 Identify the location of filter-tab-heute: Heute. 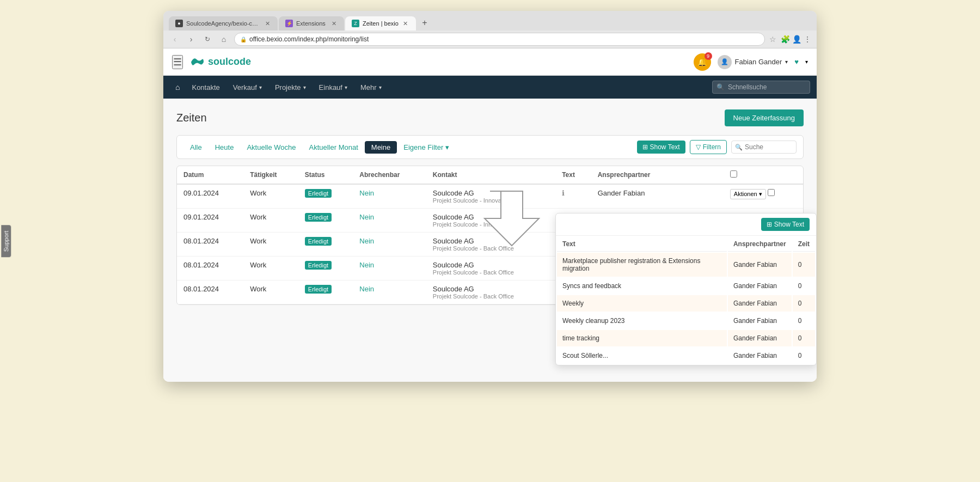
(224, 147).